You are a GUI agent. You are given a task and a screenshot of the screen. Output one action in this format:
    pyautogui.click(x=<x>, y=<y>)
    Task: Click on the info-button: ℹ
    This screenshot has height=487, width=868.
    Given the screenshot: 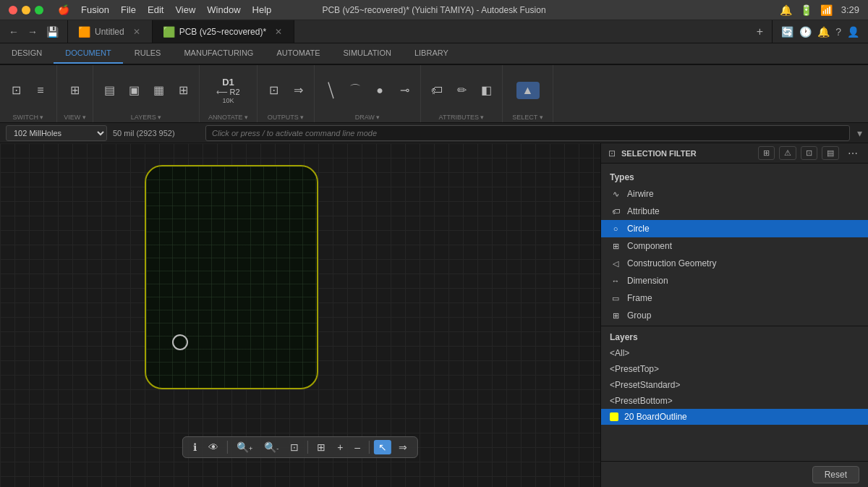 What is the action you would take?
    pyautogui.click(x=195, y=447)
    